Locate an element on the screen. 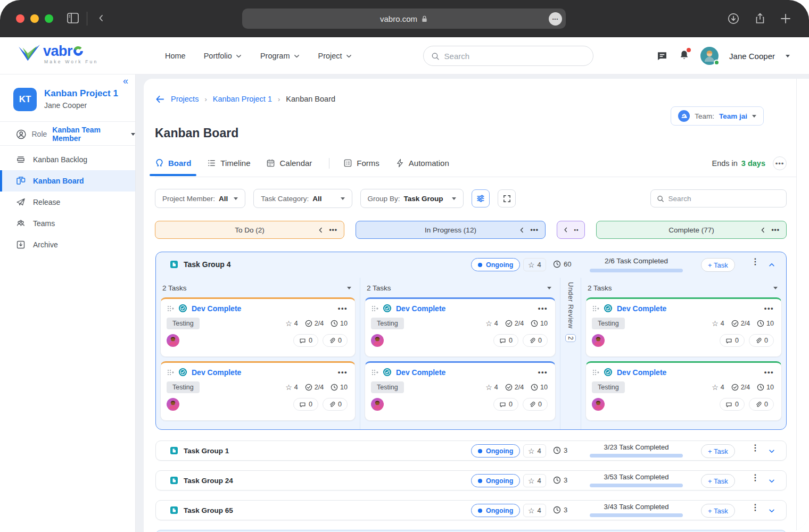 This screenshot has width=809, height=532. column-more-icon: •• is located at coordinates (576, 230).